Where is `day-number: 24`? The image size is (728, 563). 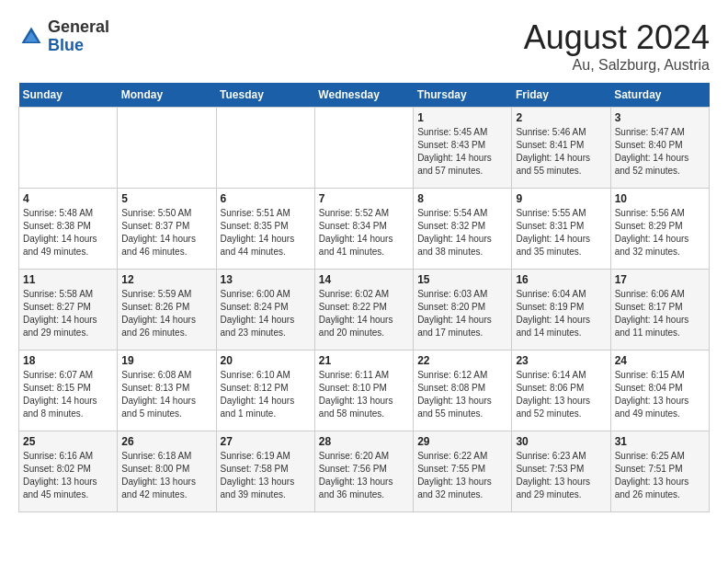 day-number: 24 is located at coordinates (660, 361).